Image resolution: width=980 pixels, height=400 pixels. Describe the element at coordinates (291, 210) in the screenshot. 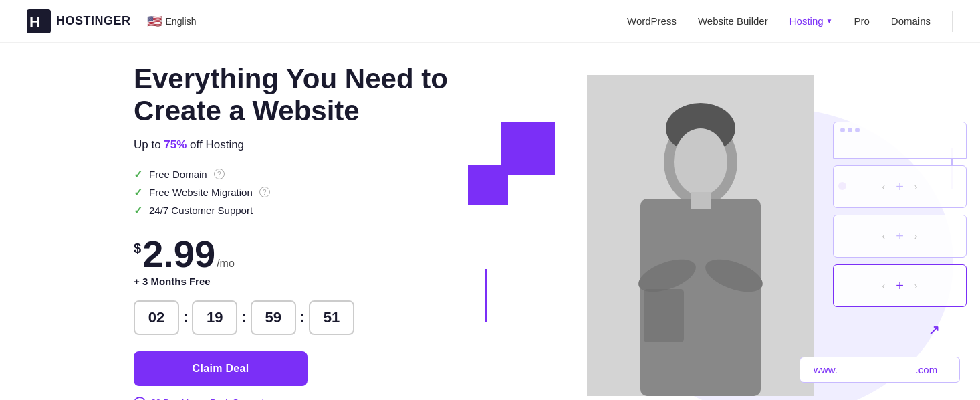

I see `feature-support: ✓ 24/7 Customer Support` at that location.